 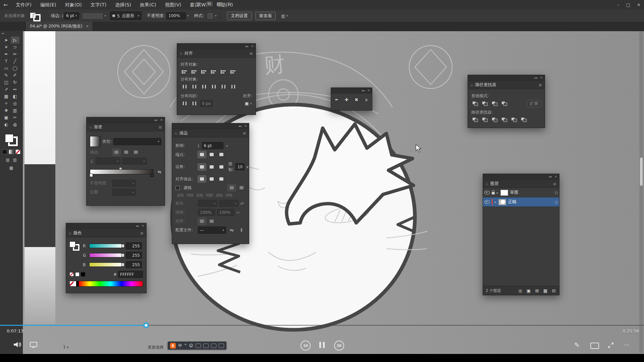 What do you see at coordinates (202, 155) in the screenshot?
I see `cap-butt-icon` at bounding box center [202, 155].